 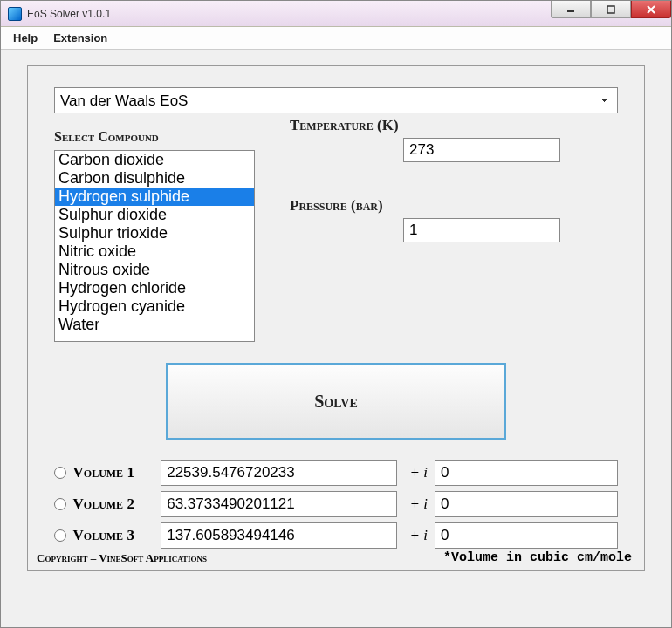 I want to click on volume-label: Volume 1, so click(x=113, y=473).